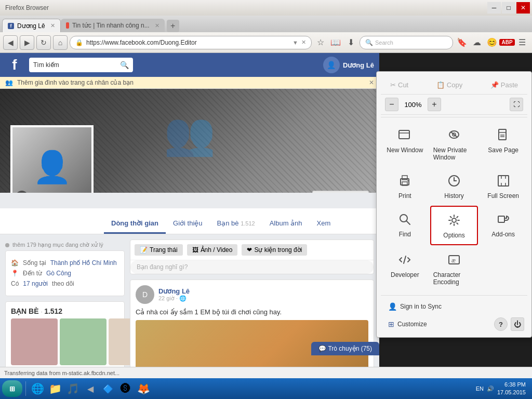  What do you see at coordinates (331, 65) in the screenshot?
I see `fb-user-avatar: 👤` at bounding box center [331, 65].